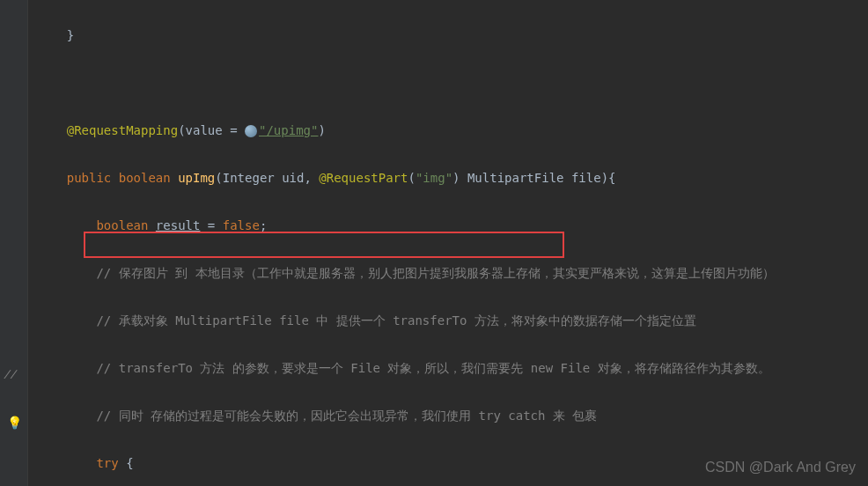 This screenshot has width=868, height=486. Describe the element at coordinates (129, 463) in the screenshot. I see `brace: {` at that location.